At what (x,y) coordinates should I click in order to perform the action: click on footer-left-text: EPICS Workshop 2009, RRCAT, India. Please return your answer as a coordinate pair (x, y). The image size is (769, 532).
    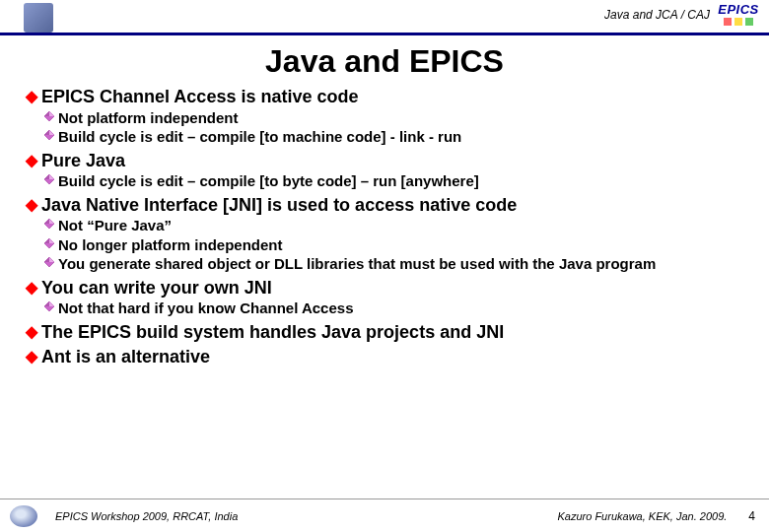
    Looking at the image, I should click on (146, 516).